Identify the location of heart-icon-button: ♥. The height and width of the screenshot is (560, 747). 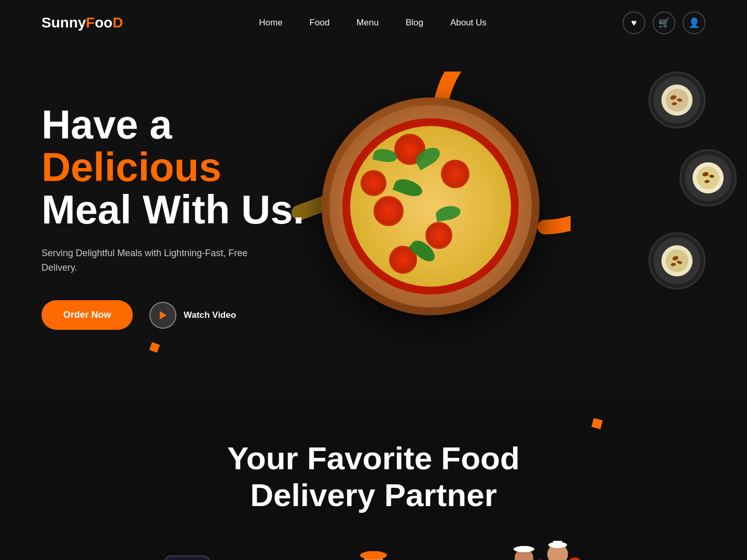
(634, 23).